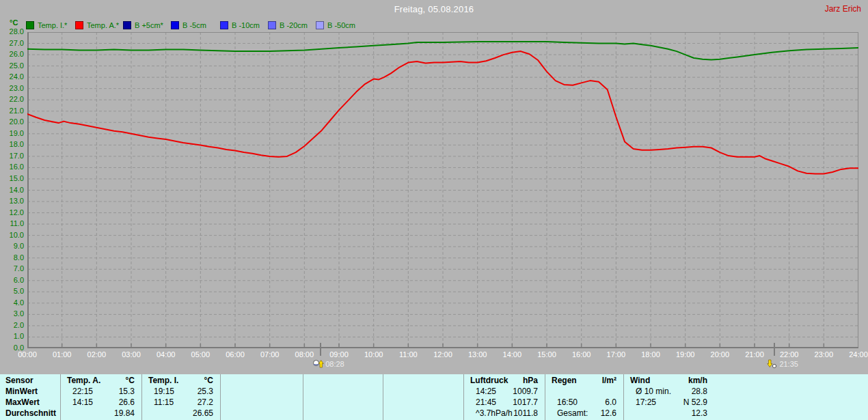 This screenshot has height=420, width=868. Describe the element at coordinates (12, 325) in the screenshot. I see `y-tick-label: 2.0` at that location.